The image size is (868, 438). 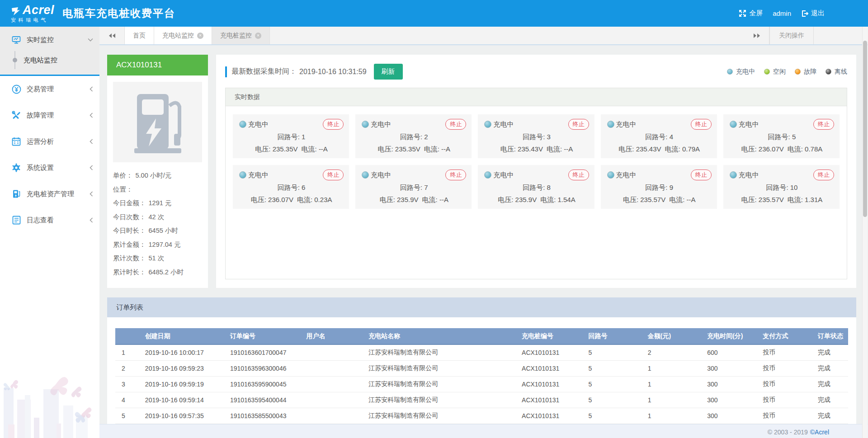 I want to click on monitor-icon, so click(x=16, y=40).